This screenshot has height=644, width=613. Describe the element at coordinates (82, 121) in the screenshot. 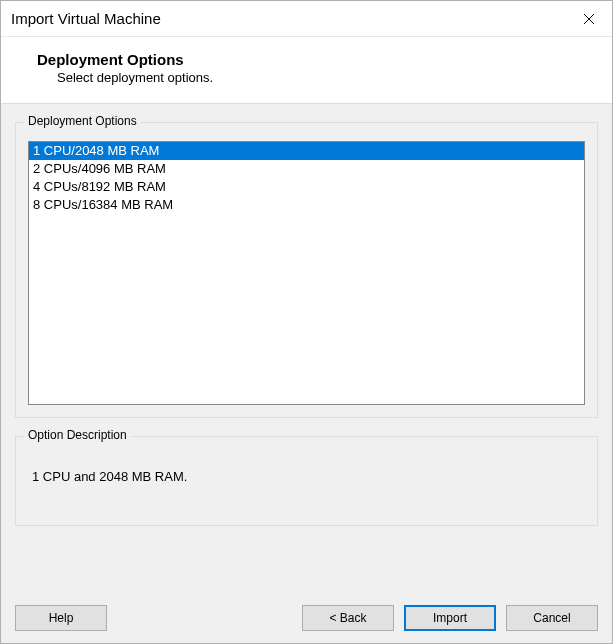

I see `deployment-options-group-label: Deployment Options` at that location.